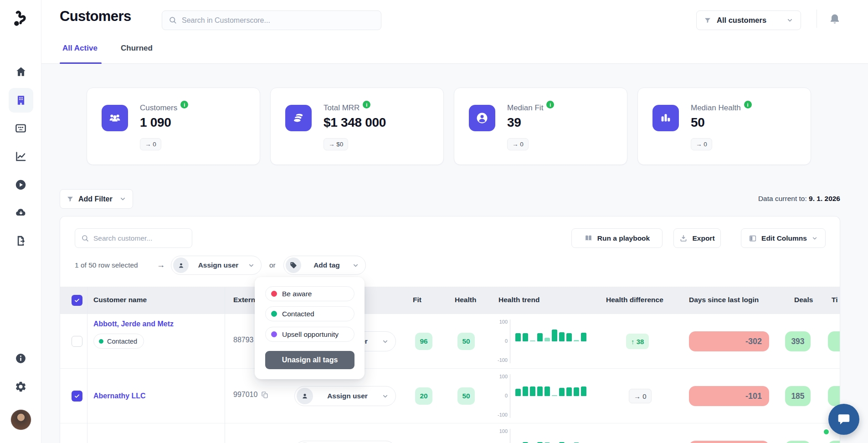 The width and height of the screenshot is (868, 443). Describe the element at coordinates (134, 324) in the screenshot. I see `customer-link: Abbott, Jerde and Metz` at that location.